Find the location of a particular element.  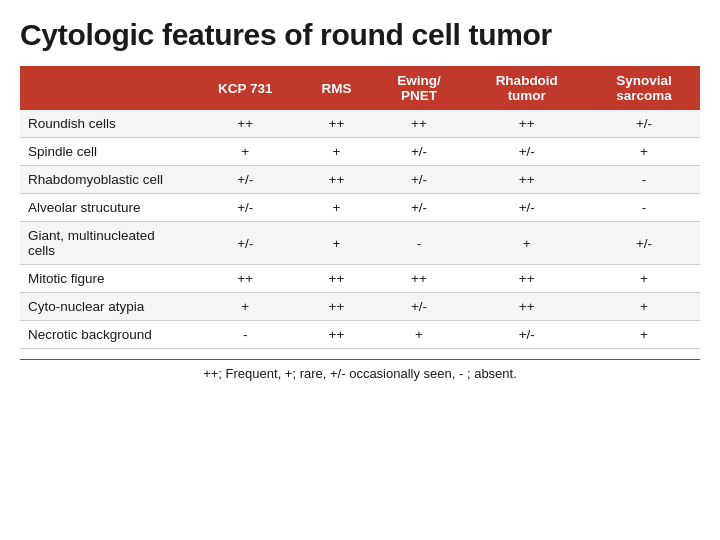

row-feature-label: Mitotic figure is located at coordinates (105, 279).